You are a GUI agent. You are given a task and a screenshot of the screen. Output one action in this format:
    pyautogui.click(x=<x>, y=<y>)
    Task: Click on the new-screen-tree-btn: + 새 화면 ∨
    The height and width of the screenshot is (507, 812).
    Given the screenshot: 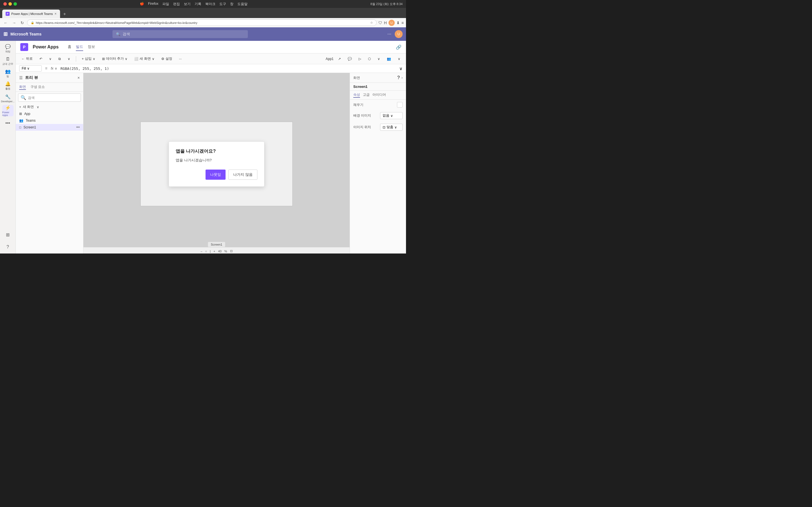 What is the action you would take?
    pyautogui.click(x=50, y=107)
    